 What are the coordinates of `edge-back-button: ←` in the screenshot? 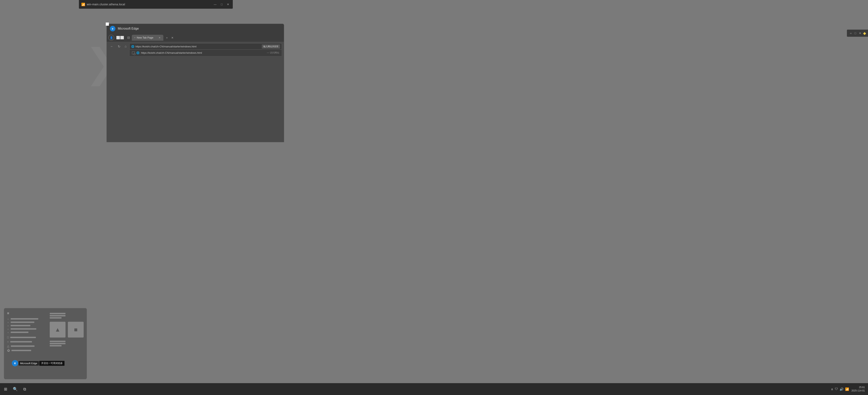 It's located at (112, 47).